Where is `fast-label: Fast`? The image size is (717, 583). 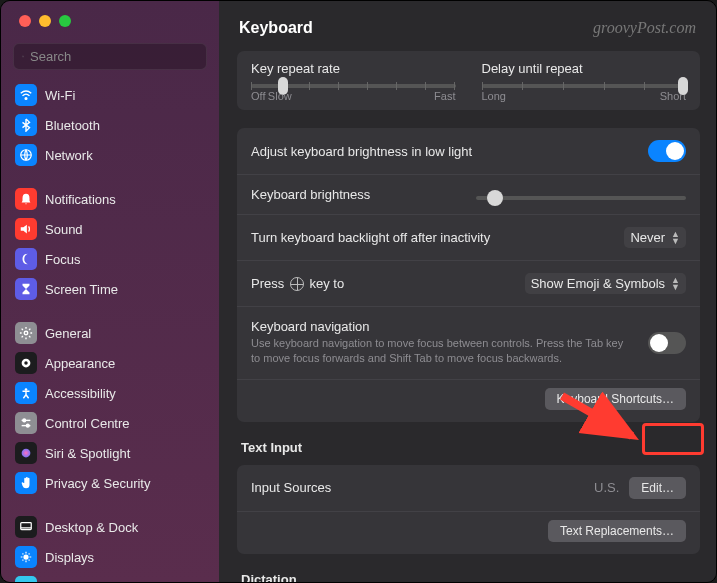
fast-label: Fast is located at coordinates (444, 96).